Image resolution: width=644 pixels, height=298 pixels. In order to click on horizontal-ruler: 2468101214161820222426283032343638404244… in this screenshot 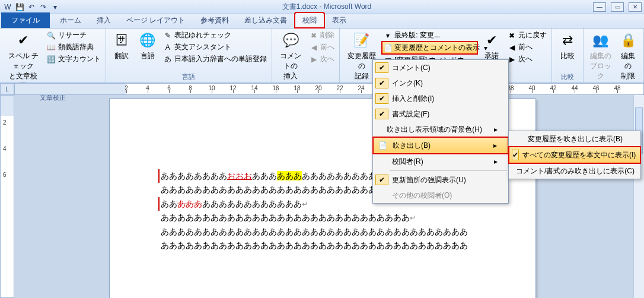, I will do `click(329, 89)`.